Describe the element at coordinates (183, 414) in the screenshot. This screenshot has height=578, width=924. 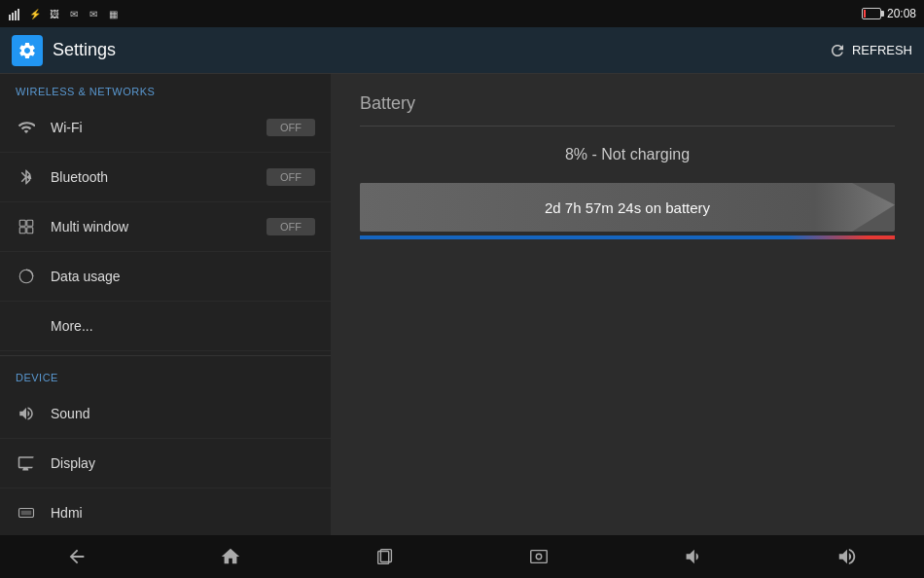
I see `sound-label: Sound` at that location.